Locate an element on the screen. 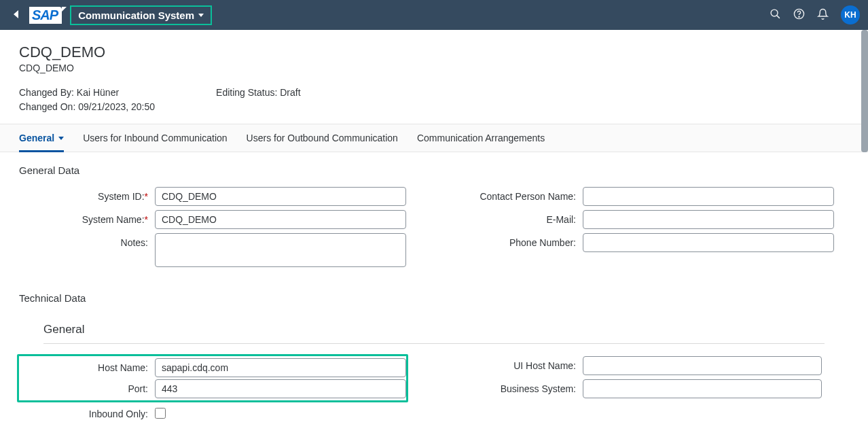 This screenshot has height=435, width=868. shell-bar: SAP Communication System KH is located at coordinates (434, 15).